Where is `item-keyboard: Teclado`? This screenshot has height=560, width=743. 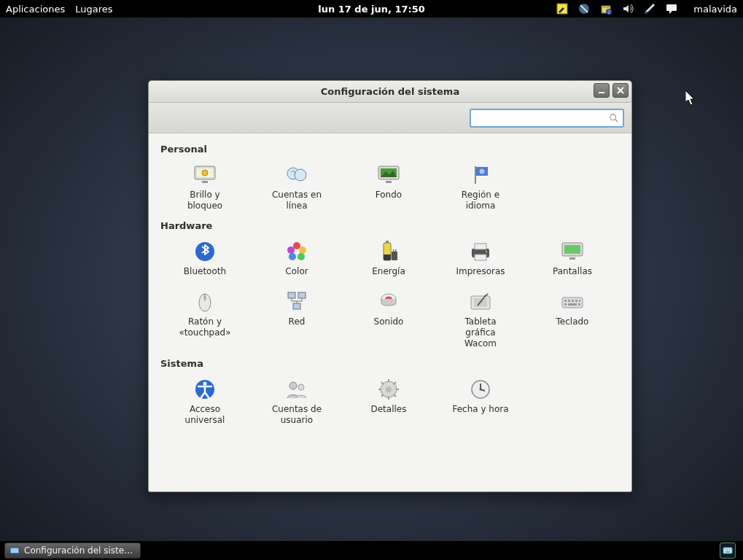
item-keyboard: Teclado is located at coordinates (572, 319).